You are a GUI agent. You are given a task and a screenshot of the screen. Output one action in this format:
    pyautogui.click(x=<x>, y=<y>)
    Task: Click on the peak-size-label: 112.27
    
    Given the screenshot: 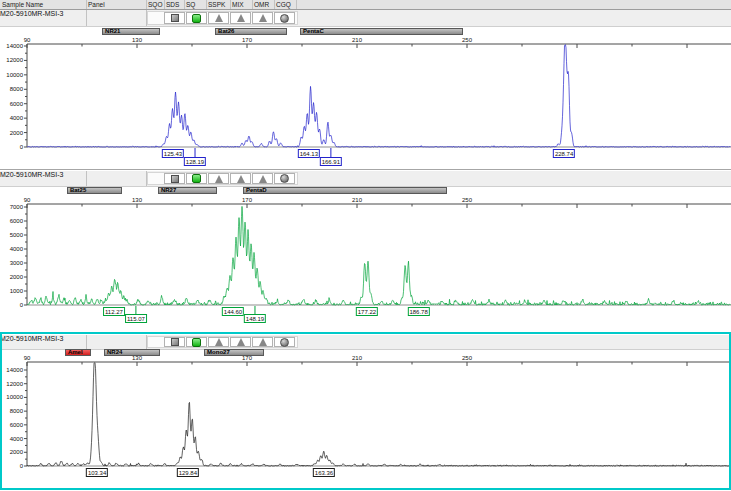 What is the action you would take?
    pyautogui.click(x=114, y=312)
    